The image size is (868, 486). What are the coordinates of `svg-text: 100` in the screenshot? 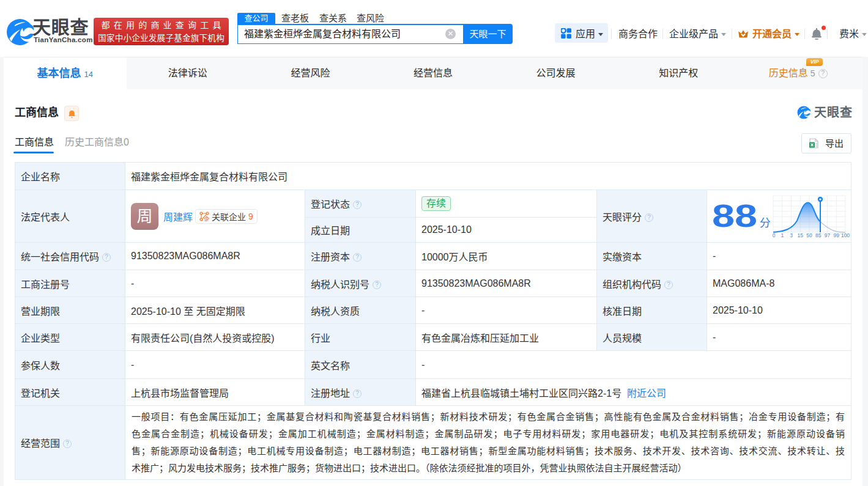 It's located at (845, 235).